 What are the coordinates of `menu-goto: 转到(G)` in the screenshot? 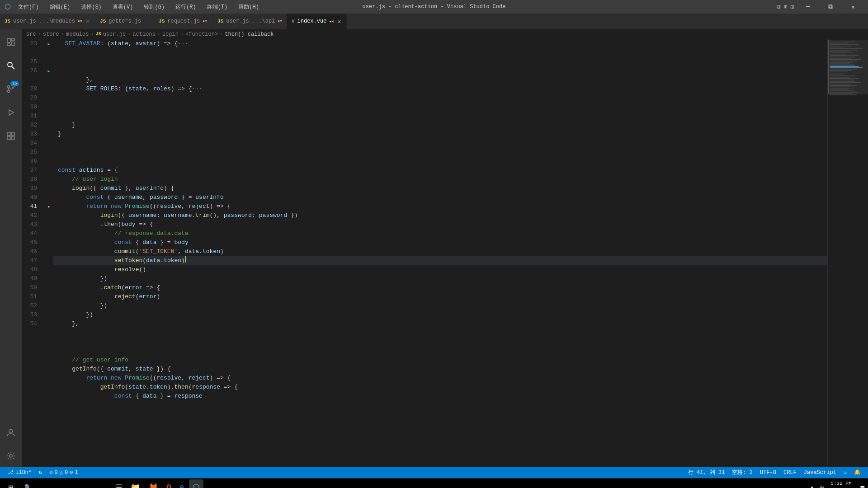 It's located at (154, 7).